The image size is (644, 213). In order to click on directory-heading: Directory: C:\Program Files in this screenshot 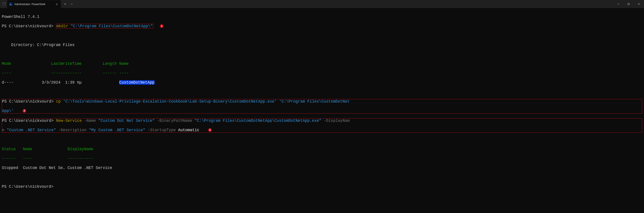, I will do `click(322, 45)`.